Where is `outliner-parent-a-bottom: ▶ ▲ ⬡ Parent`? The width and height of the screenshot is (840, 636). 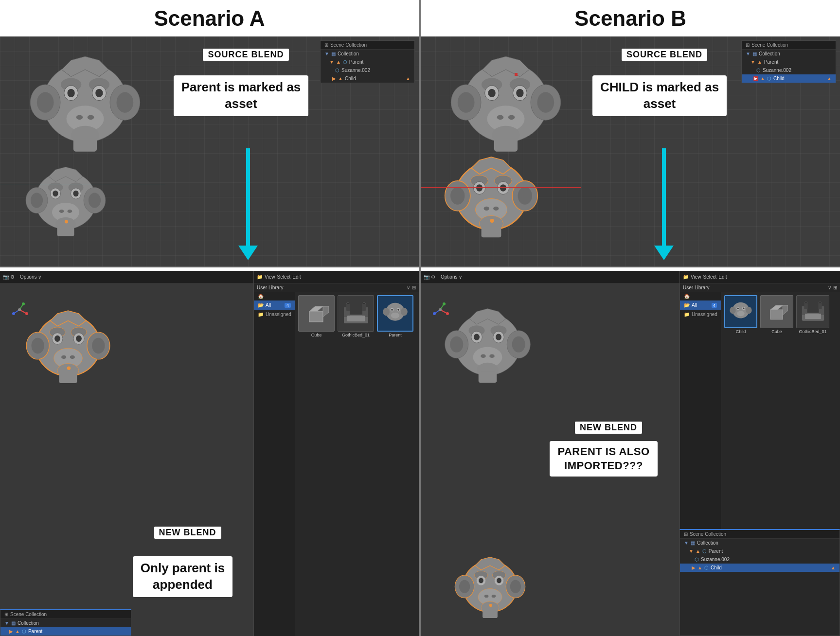 outliner-parent-a-bottom: ▶ ▲ ⬡ Parent is located at coordinates (66, 631).